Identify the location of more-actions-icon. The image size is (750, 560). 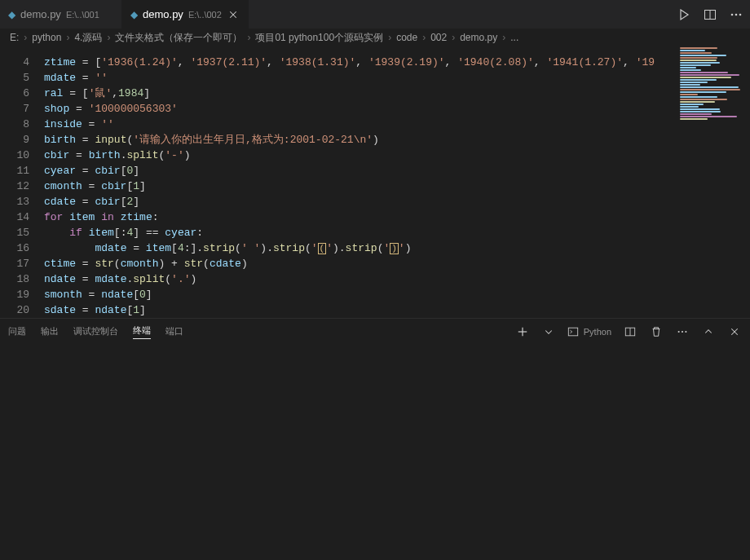
(736, 15).